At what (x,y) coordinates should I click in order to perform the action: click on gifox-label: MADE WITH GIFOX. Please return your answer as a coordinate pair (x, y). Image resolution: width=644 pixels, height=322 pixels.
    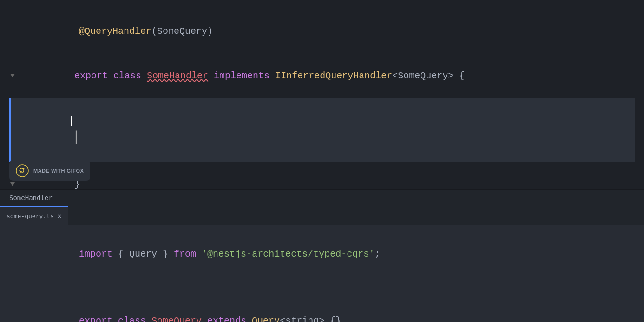
    Looking at the image, I should click on (59, 171).